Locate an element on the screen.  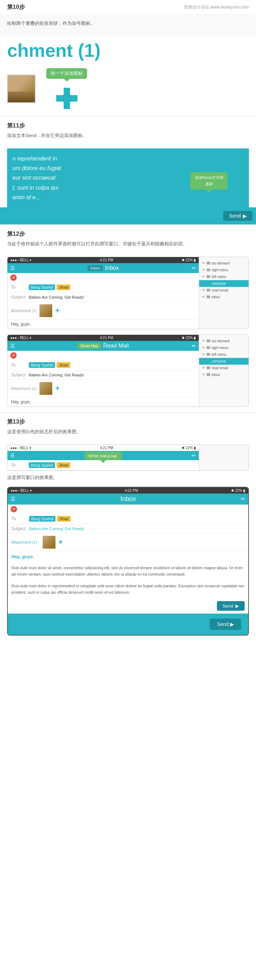
tree-item-ios-2: 👁 ios element is located at coordinates (224, 341).